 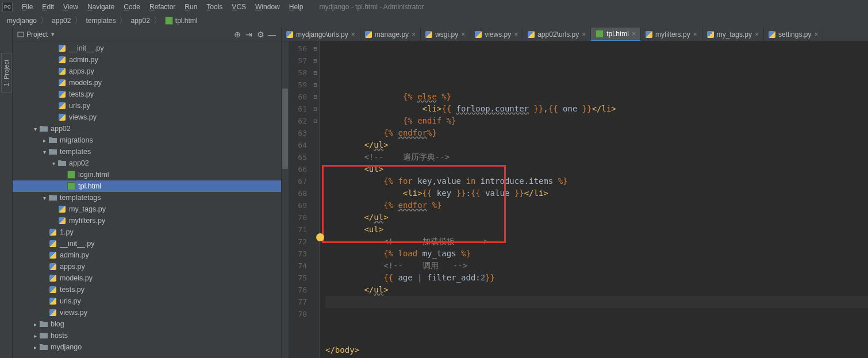 I want to click on menu-help: Help, so click(x=297, y=7).